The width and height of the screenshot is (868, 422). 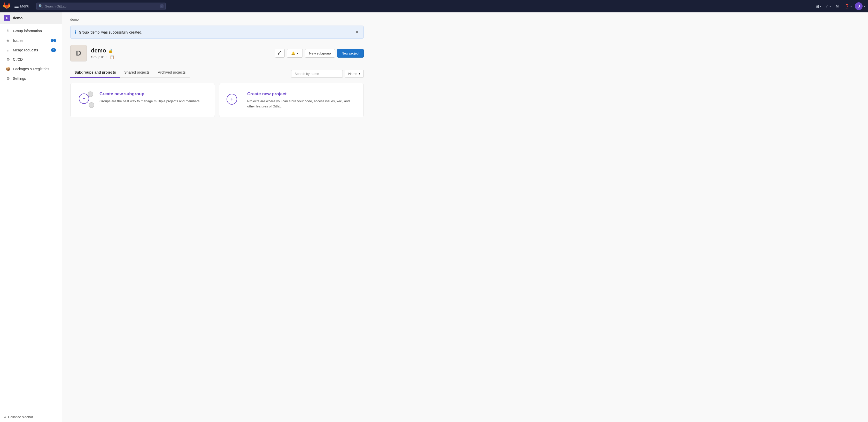 I want to click on create-subgroup-card: + Create new subgroup Groups are the bes…, so click(x=143, y=100).